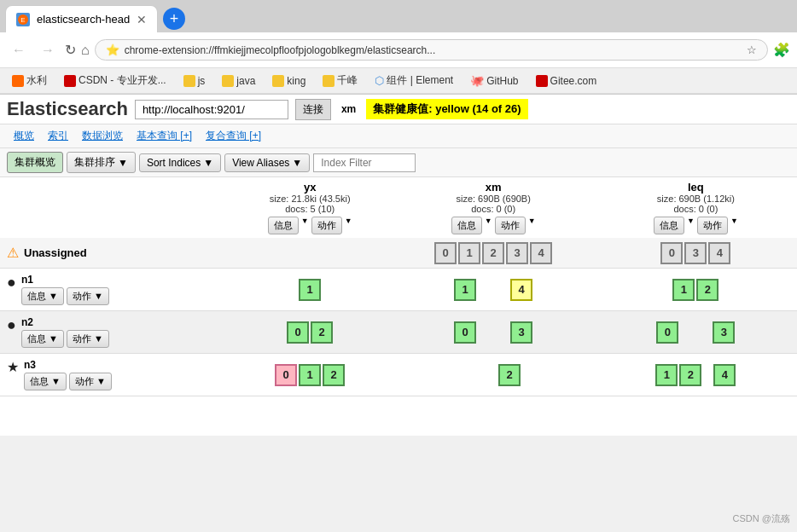 Image resolution: width=797 pixels, height=532 pixels. Describe the element at coordinates (521, 332) in the screenshot. I see `shard-xm-n2-3: 3` at that location.